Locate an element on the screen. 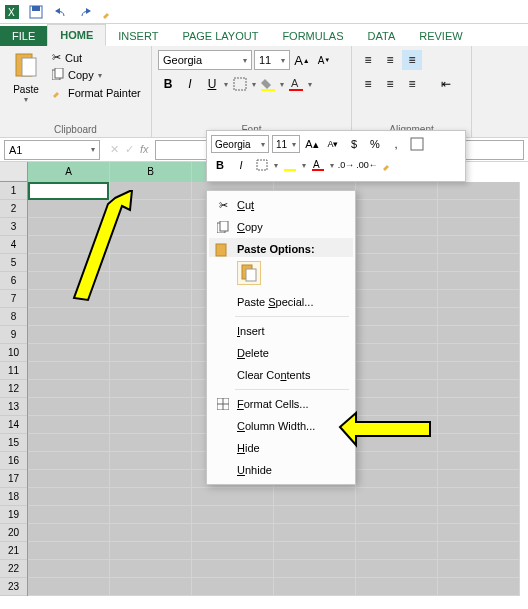  undo-icon is located at coordinates (60, 12).